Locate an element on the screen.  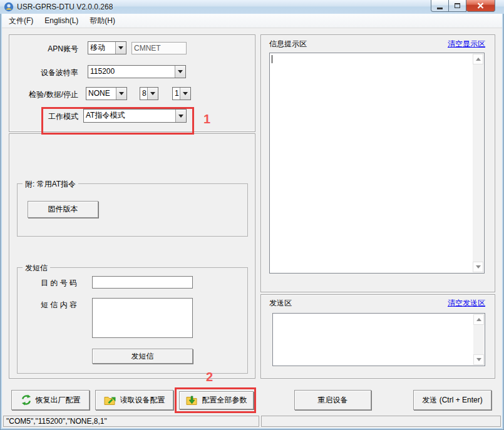
info-scrollbar is located at coordinates (478, 163).